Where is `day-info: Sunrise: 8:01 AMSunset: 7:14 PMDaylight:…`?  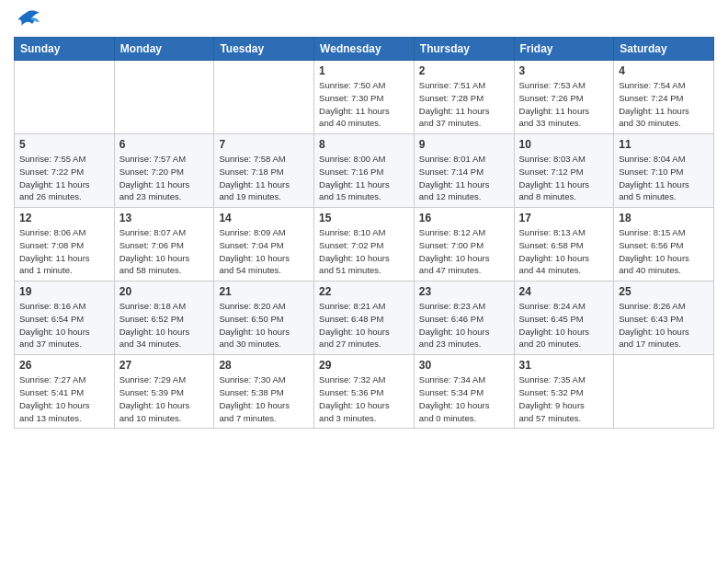
day-info: Sunrise: 8:01 AMSunset: 7:14 PMDaylight:… is located at coordinates (464, 178).